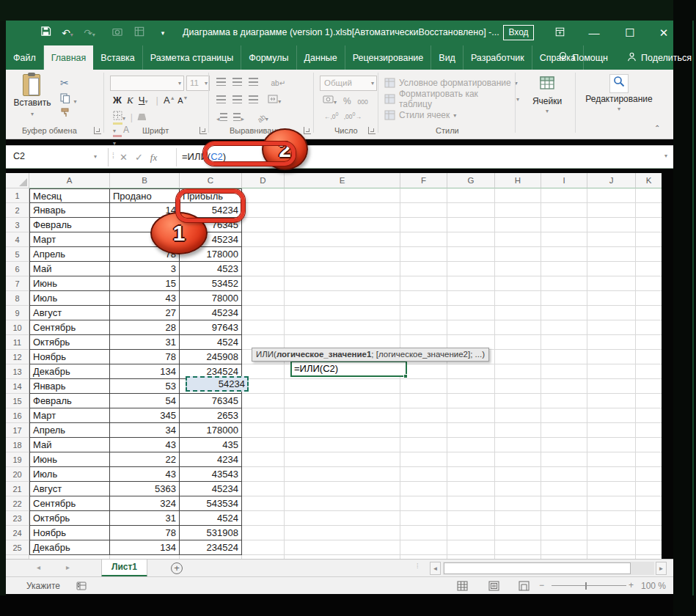 The height and width of the screenshot is (616, 696). Describe the element at coordinates (612, 401) in the screenshot. I see `cell-J15` at that location.